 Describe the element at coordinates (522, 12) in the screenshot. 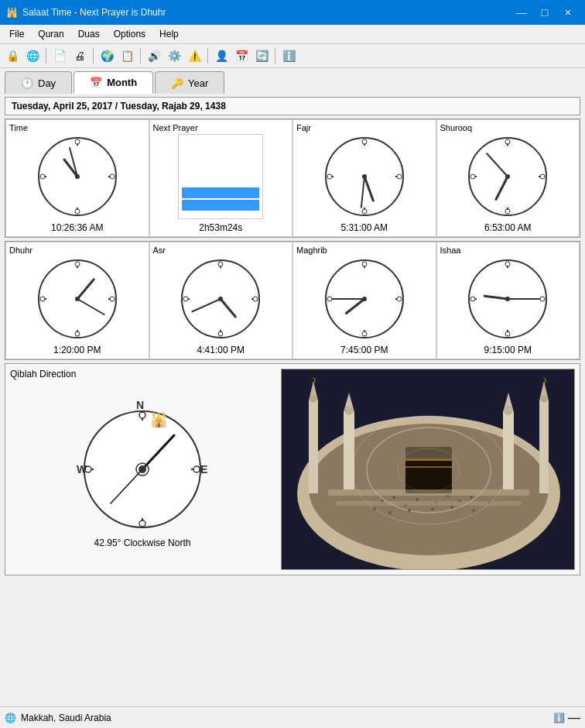

I see `minimize-button: —` at that location.